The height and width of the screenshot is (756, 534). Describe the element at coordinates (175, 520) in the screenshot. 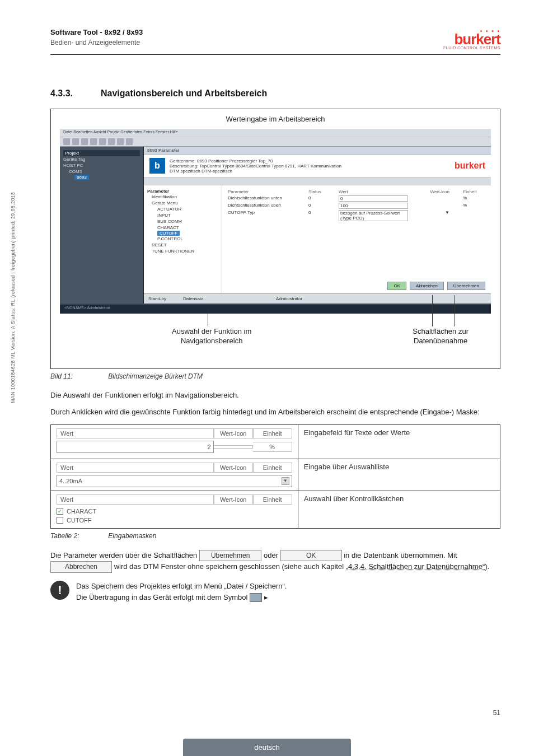

I see `checkbox-sample: CUTOFF` at that location.